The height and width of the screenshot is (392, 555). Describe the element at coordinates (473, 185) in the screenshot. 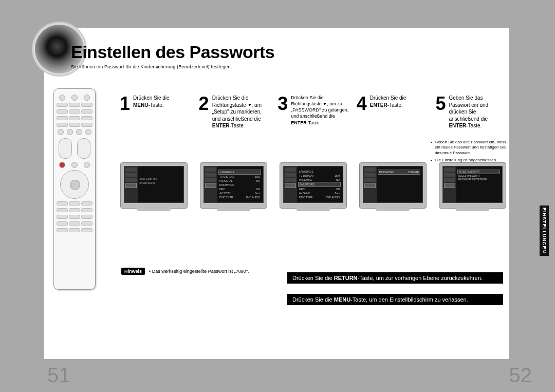

I see `tv-thumb-5: ALTES PASSWORT NEUES PASSWORT PASSWORT B…` at that location.